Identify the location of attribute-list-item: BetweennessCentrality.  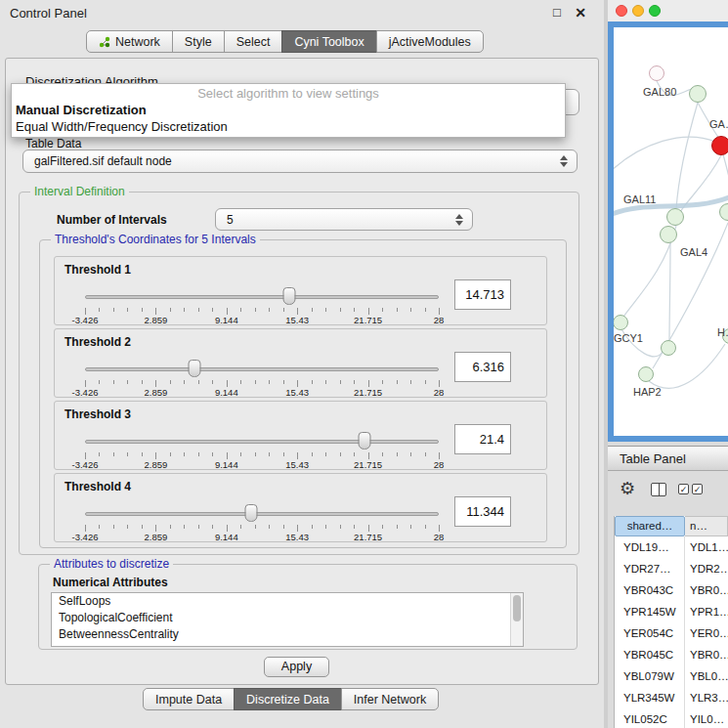
(287, 635).